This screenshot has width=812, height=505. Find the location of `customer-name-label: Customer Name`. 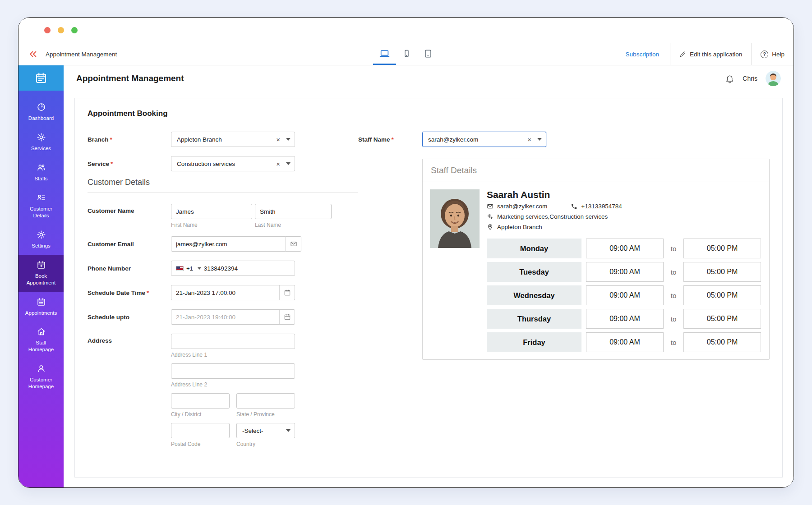

customer-name-label: Customer Name is located at coordinates (129, 209).